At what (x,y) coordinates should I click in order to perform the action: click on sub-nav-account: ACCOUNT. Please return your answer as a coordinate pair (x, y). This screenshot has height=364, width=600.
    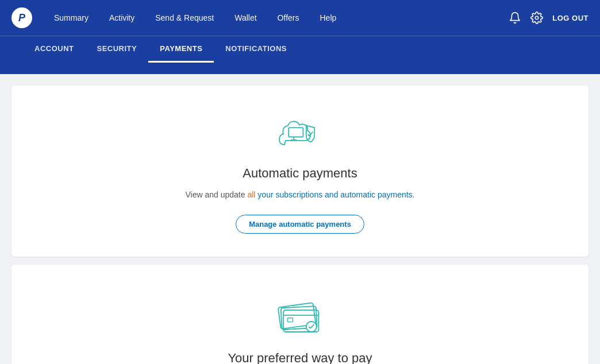
    Looking at the image, I should click on (54, 49).